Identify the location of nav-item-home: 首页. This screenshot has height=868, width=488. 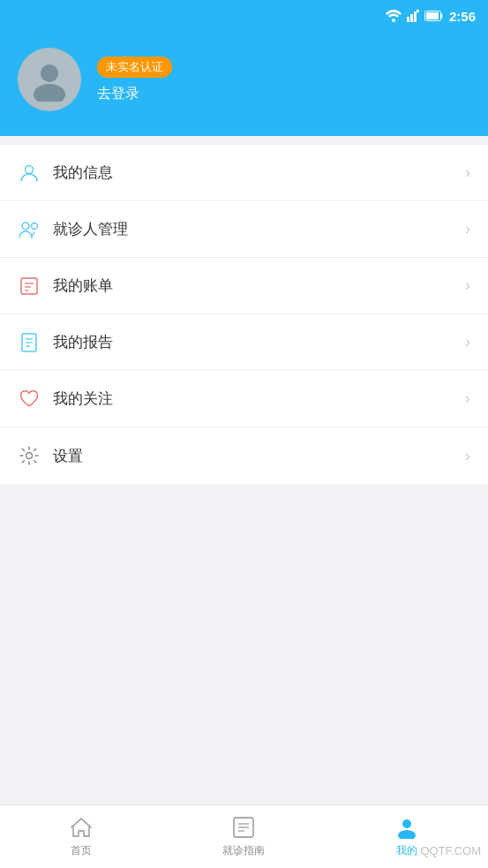
(81, 837).